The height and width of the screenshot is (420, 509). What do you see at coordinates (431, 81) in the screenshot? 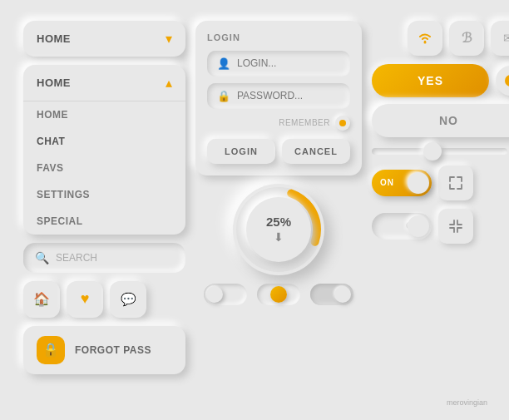
I see `yes-button: YES` at bounding box center [431, 81].